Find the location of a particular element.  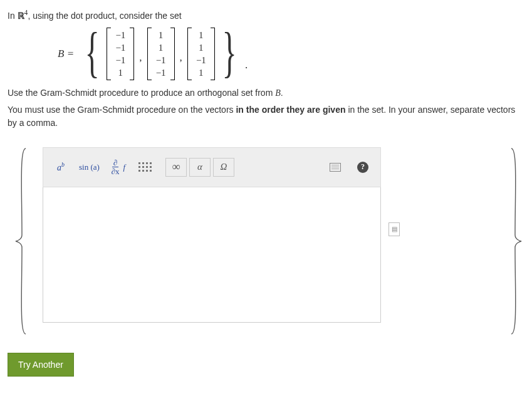

help-icon: ? is located at coordinates (363, 167).